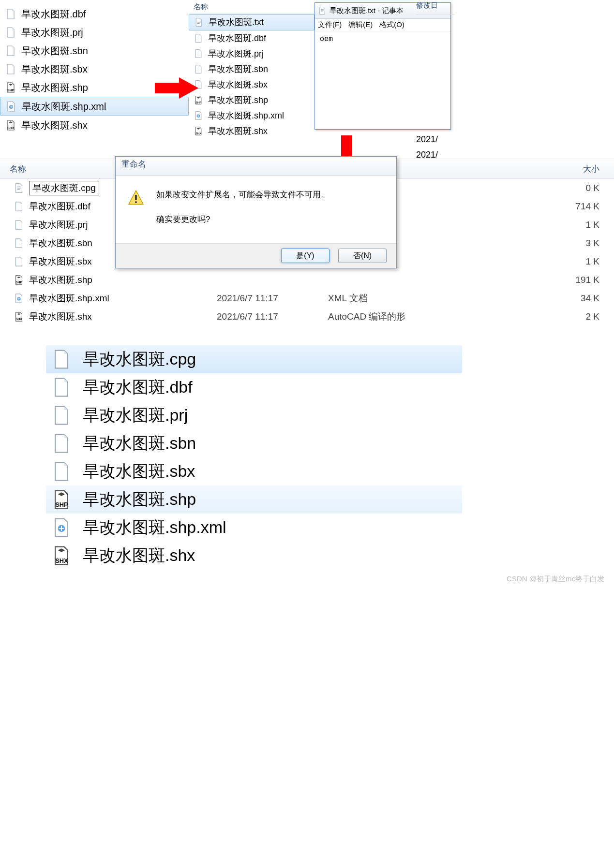 The image size is (614, 868). What do you see at coordinates (139, 359) in the screenshot?
I see `file-name: 旱改水图斑.cpg` at bounding box center [139, 359].